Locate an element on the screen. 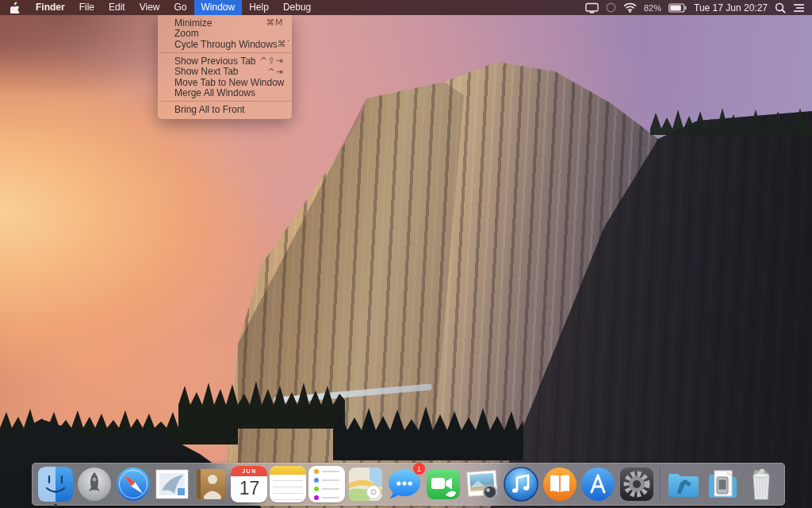  menu-item-cycle-through-windows: Cycle Through Windows ⌘` is located at coordinates (225, 44).